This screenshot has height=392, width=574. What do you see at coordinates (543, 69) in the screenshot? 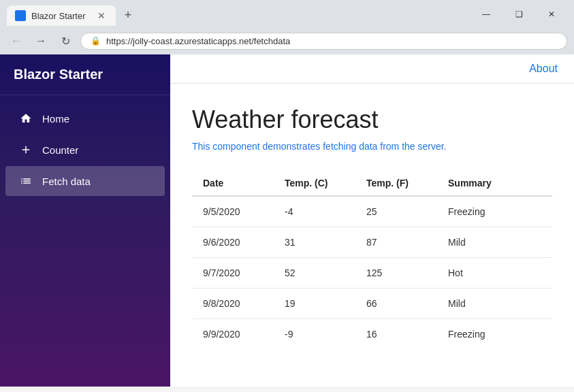
I see `about-link: About` at bounding box center [543, 69].